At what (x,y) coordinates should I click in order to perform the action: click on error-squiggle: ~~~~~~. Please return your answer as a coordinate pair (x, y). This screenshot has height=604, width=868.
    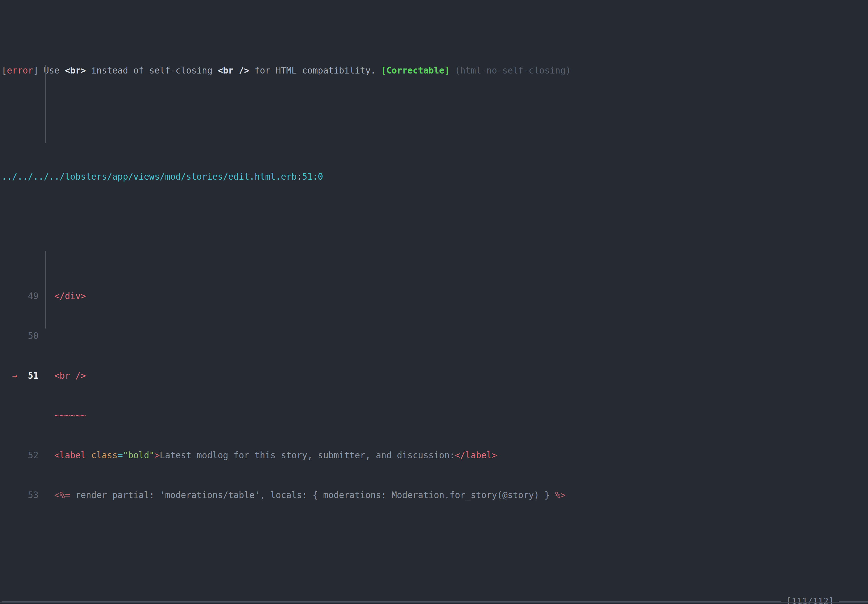
    Looking at the image, I should click on (70, 415).